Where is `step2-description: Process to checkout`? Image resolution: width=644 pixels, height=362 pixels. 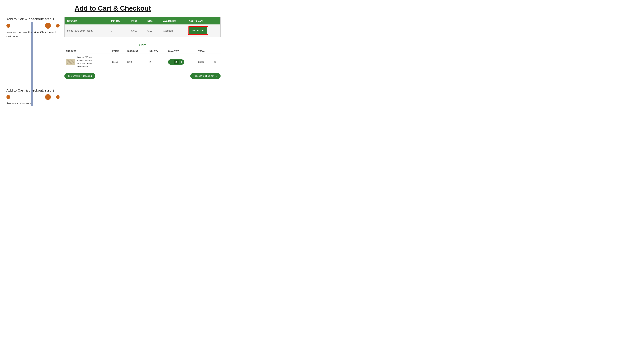 step2-description: Process to checkout is located at coordinates (32, 103).